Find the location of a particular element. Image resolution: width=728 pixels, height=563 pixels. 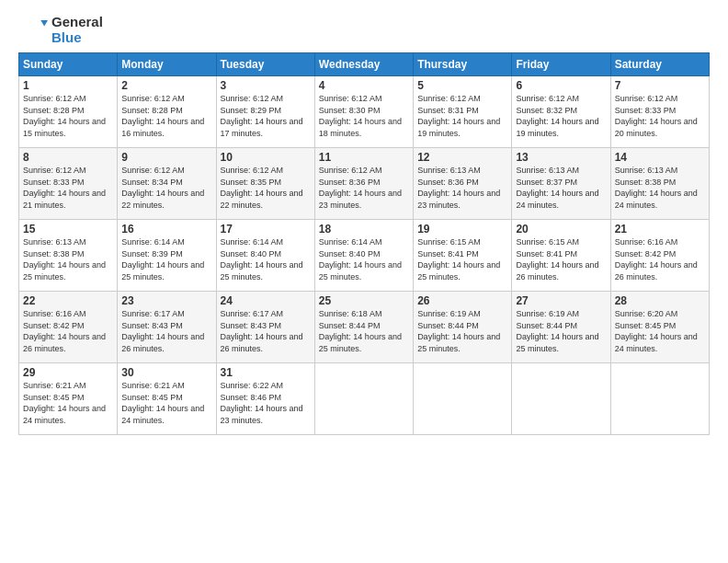

calendar-header-tuesday: Tuesday is located at coordinates (265, 64).